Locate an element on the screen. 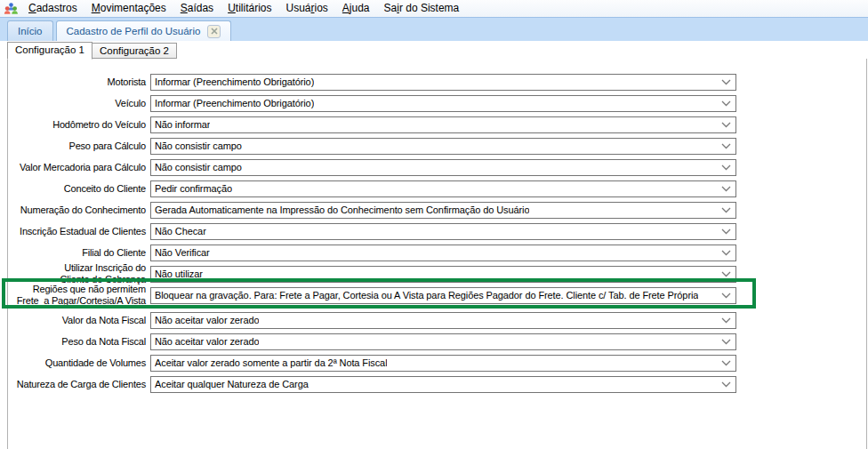 This screenshot has width=868, height=449. field-row-regioes-frete: Regiões que não permitem Frete a Pagar/C… is located at coordinates (438, 295).